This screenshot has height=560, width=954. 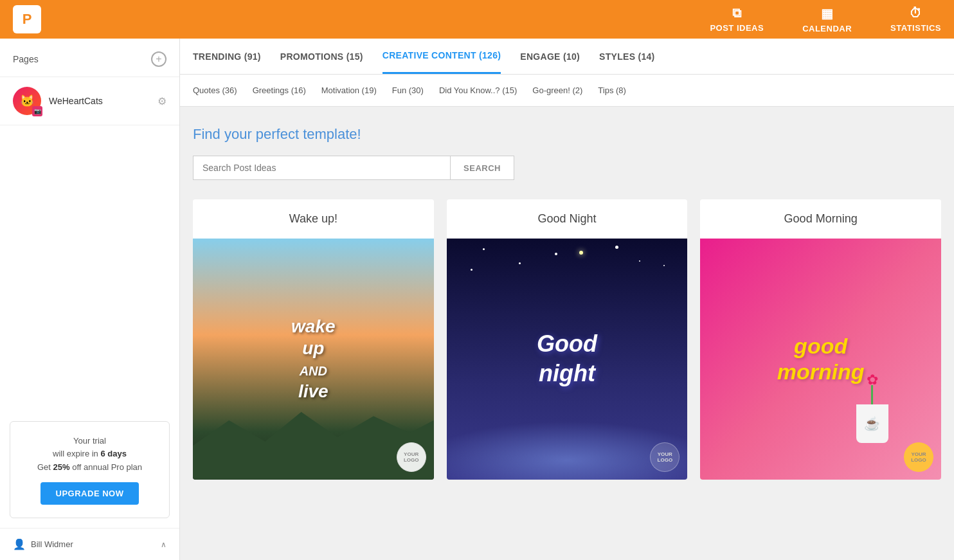 I want to click on subtab-motivation: Motivation (19), so click(x=349, y=90).